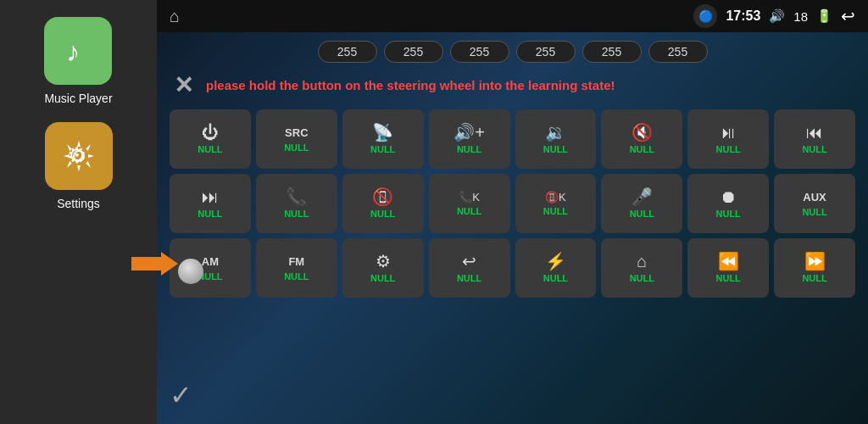 The image size is (868, 424). Describe the element at coordinates (512, 139) in the screenshot. I see `button-row-1: ⏻ NULL SRC NULL 📡 NULL 🔊+ NULL 🔉` at that location.